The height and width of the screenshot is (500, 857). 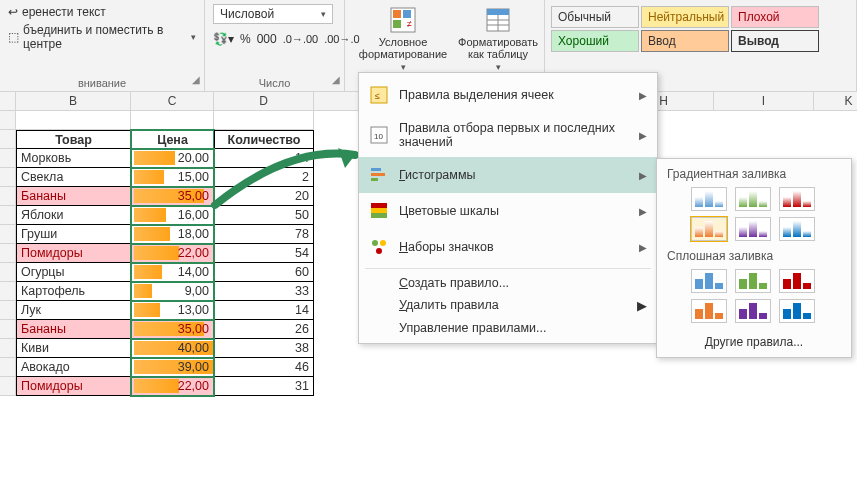 I want to click on menu-color-scales: Цветовые шкалы ▶, so click(x=508, y=211).